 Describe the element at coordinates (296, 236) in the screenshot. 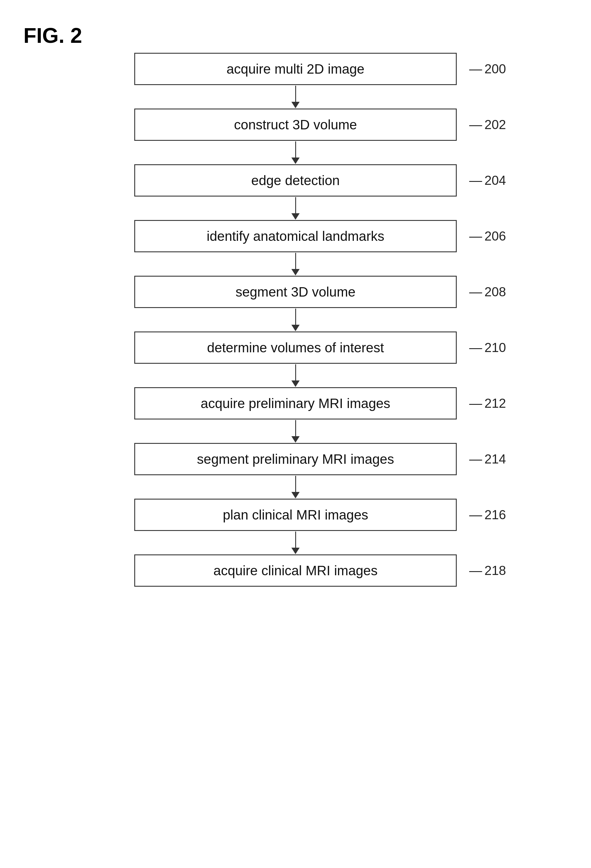

I see `flow-box-206: identify anatomical landmarks` at that location.